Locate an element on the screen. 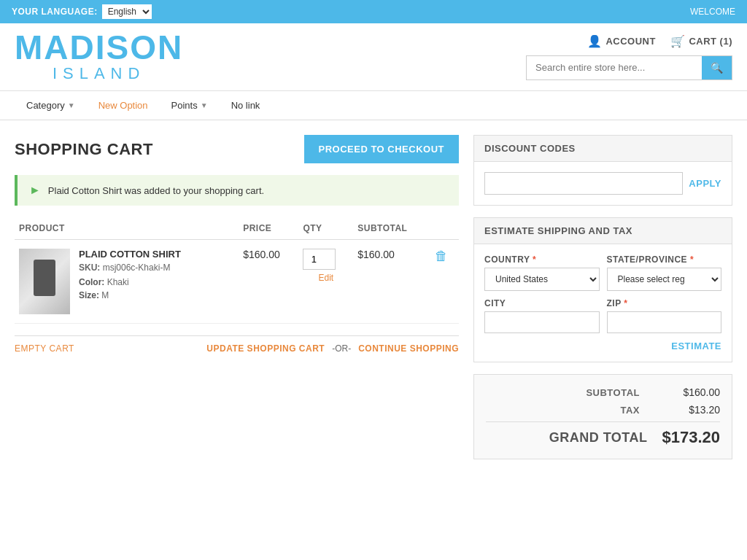 The height and width of the screenshot is (560, 747). proceed-to-checkout-button: PROCEED TO CHECKOUT is located at coordinates (382, 149).